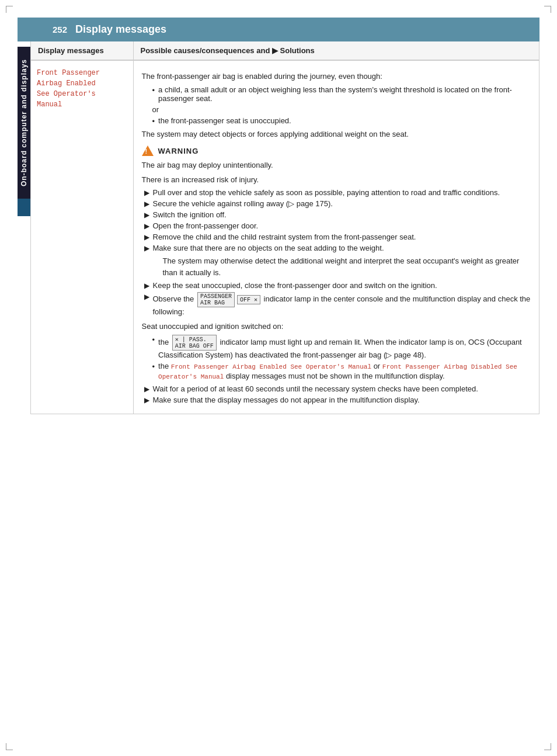 This screenshot has height=756, width=557. I want to click on or-divider: or, so click(342, 110).